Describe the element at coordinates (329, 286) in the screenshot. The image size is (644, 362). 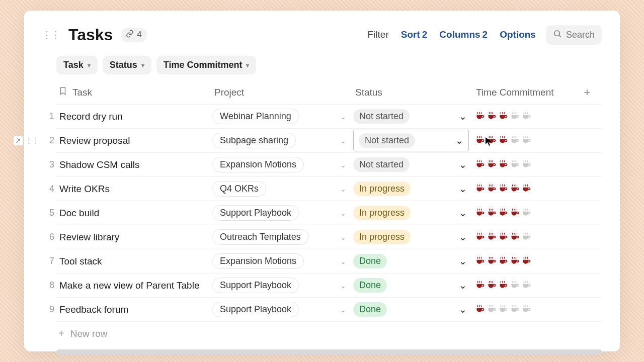
I see `table-row: ↗ ⋮⋮ 8 Make a new view of Parent Table S…` at that location.